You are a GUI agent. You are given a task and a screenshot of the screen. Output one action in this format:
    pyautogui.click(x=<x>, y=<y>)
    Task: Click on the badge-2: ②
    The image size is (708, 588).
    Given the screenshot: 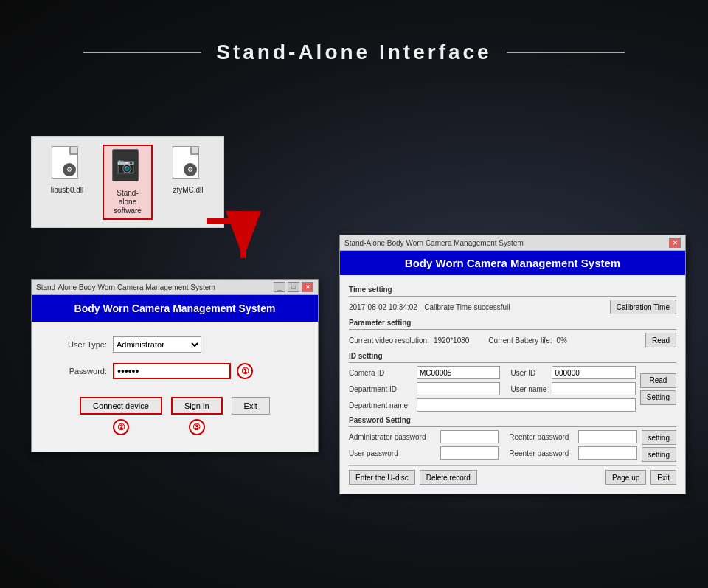 What is the action you would take?
    pyautogui.click(x=121, y=427)
    